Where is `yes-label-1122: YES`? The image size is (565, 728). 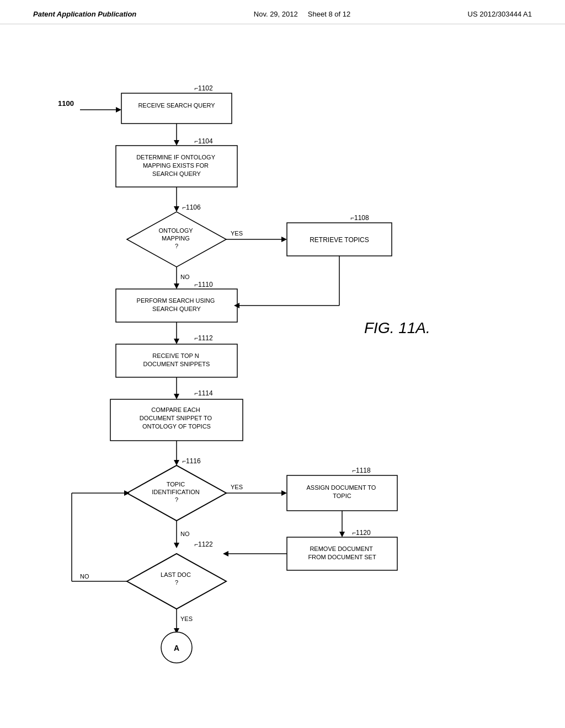 yes-label-1122: YES is located at coordinates (186, 619).